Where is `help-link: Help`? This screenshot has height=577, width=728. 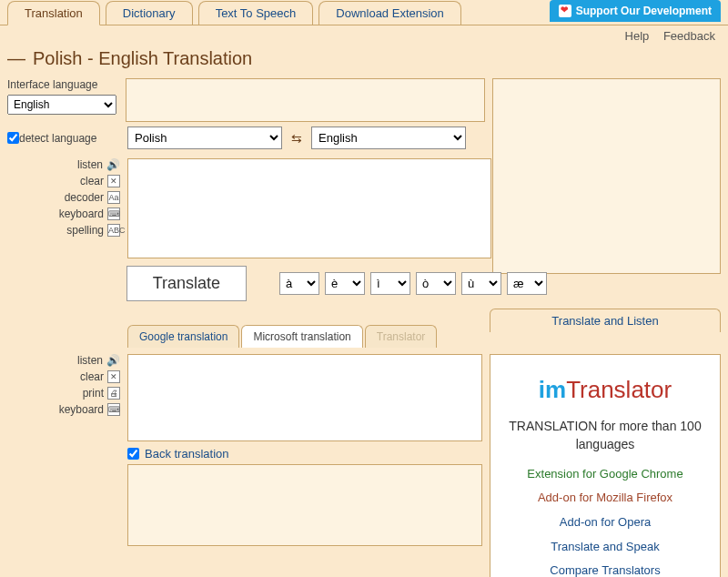 help-link: Help is located at coordinates (637, 36).